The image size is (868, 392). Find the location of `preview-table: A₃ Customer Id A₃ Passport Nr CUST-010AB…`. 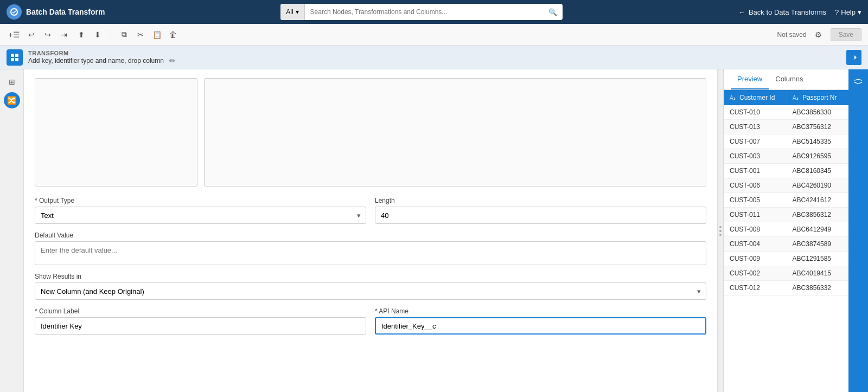

preview-table: A₃ Customer Id A₃ Passport Nr CUST-010AB… is located at coordinates (787, 193).